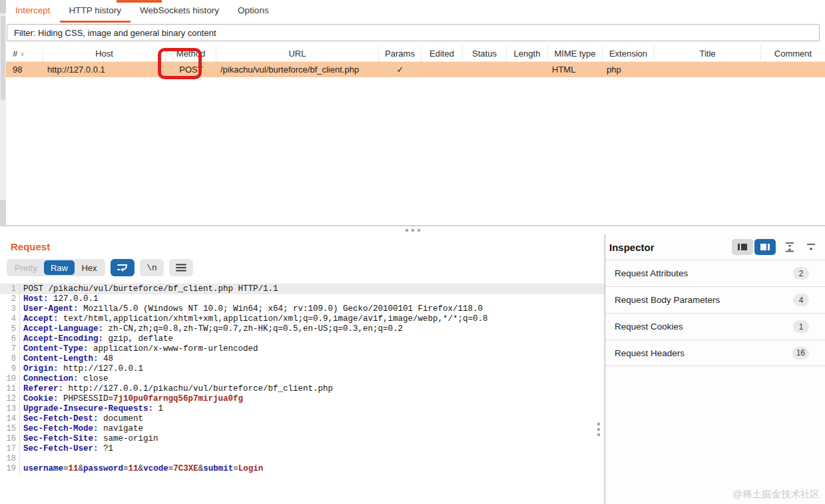 The image size is (825, 504). What do you see at coordinates (575, 53) in the screenshot?
I see `column-header-mime-type: MIME type` at bounding box center [575, 53].